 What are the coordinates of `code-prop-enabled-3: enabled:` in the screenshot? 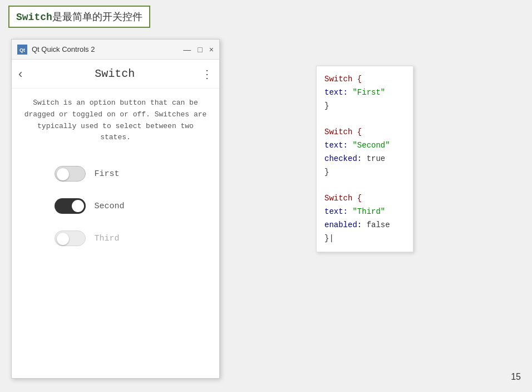 It's located at (346, 225).